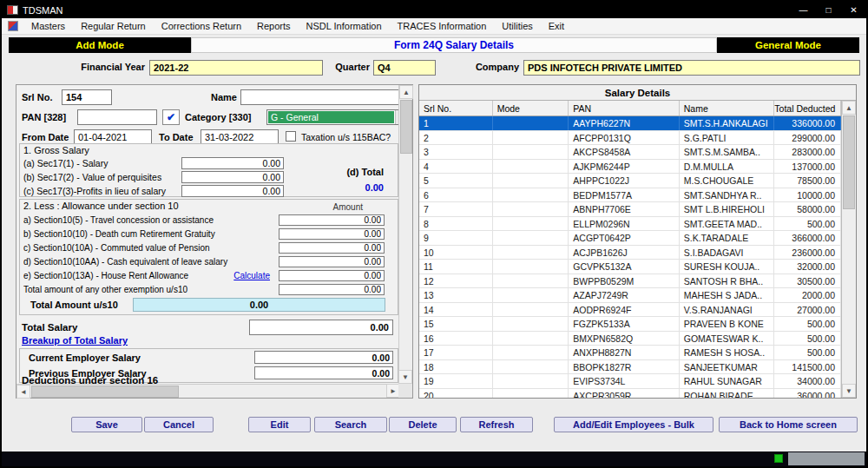 The width and height of the screenshot is (868, 468). What do you see at coordinates (208, 391) in the screenshot?
I see `form-horizontal-scrollbar: ◄ ►` at bounding box center [208, 391].